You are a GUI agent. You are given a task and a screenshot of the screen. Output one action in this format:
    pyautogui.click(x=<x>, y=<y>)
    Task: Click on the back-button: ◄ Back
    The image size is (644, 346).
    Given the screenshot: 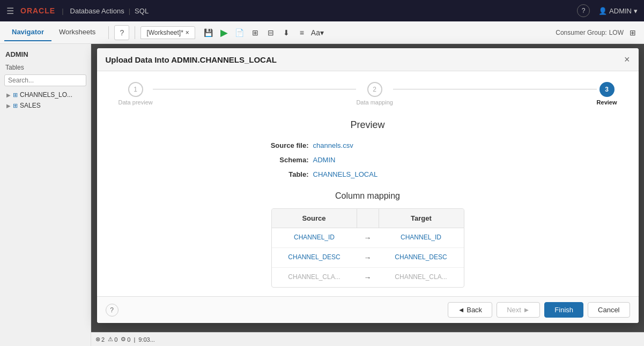 What is the action you would take?
    pyautogui.click(x=470, y=310)
    